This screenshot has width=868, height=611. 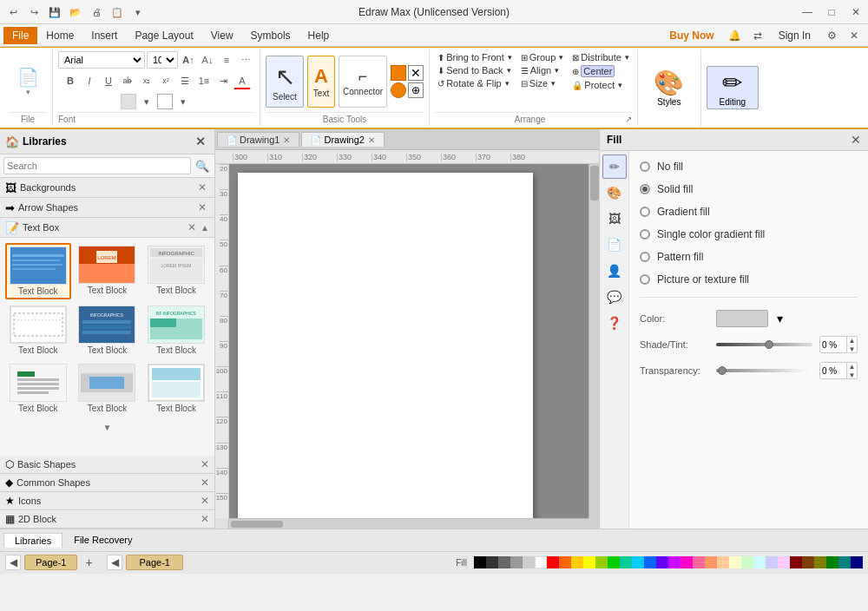 What do you see at coordinates (38, 330) in the screenshot?
I see `textbox-item-4: Text Block` at bounding box center [38, 330].